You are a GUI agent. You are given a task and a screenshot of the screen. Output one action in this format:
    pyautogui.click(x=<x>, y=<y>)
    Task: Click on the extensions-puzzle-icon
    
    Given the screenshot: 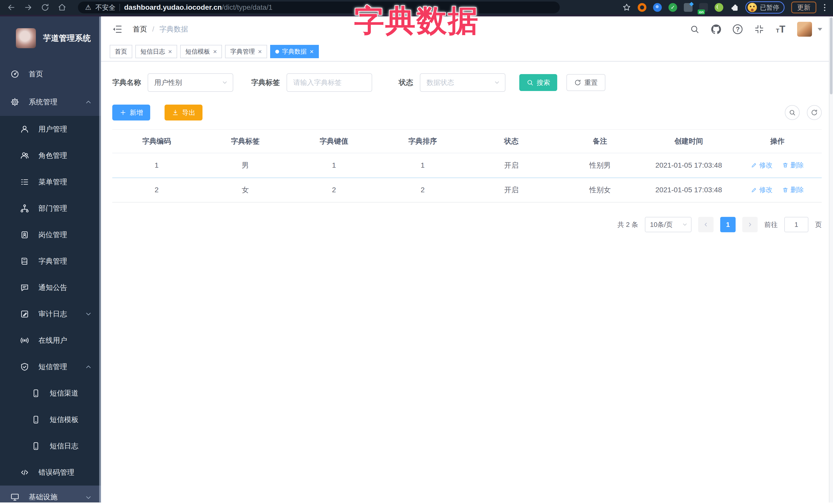 What is the action you would take?
    pyautogui.click(x=734, y=7)
    